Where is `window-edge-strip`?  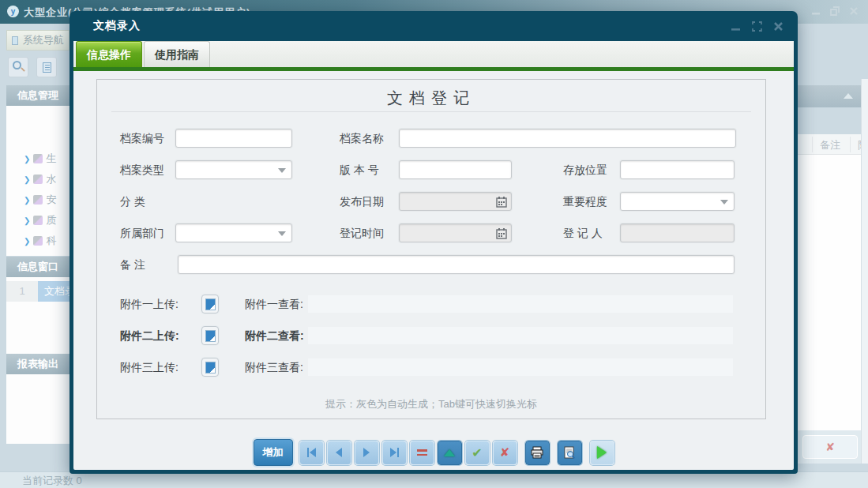
window-edge-strip is located at coordinates (864, 272).